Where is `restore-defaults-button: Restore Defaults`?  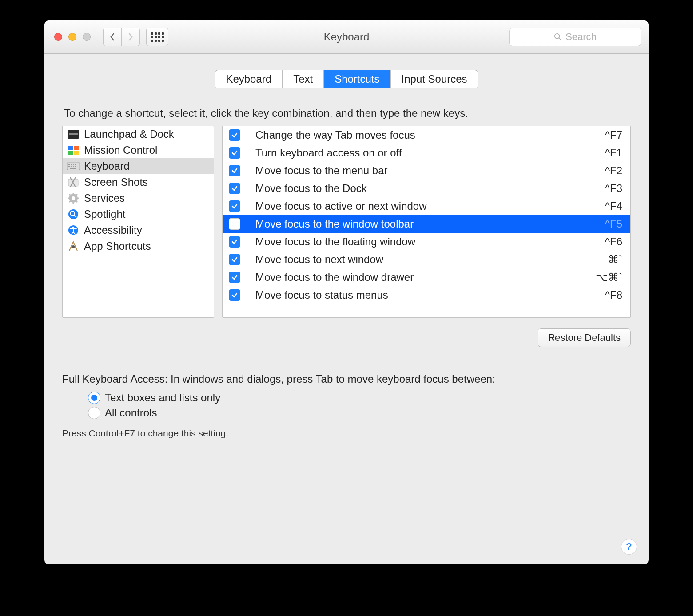
restore-defaults-button: Restore Defaults is located at coordinates (584, 338).